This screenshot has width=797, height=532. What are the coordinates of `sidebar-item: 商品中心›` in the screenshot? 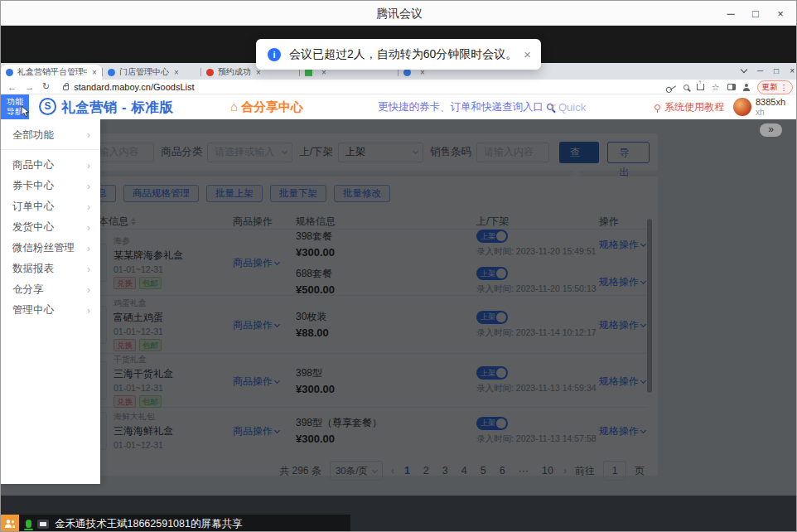 It's located at (51, 166).